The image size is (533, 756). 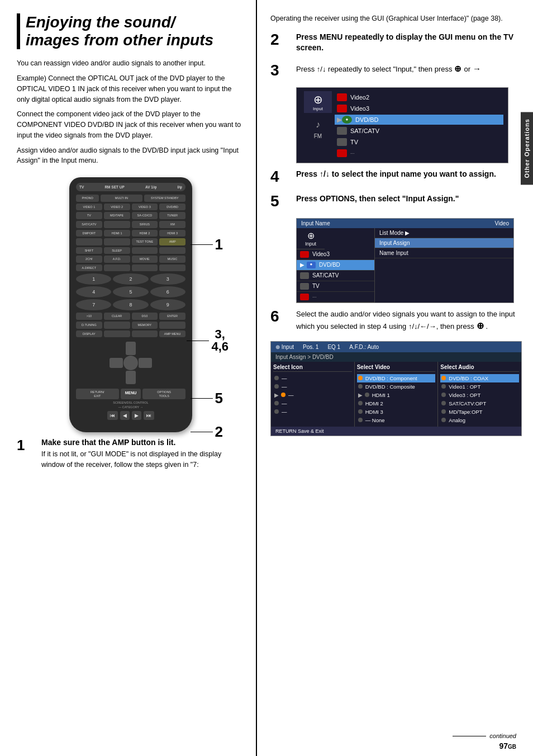 What do you see at coordinates (313, 378) in the screenshot?
I see `gui3-icon-item1: —` at bounding box center [313, 378].